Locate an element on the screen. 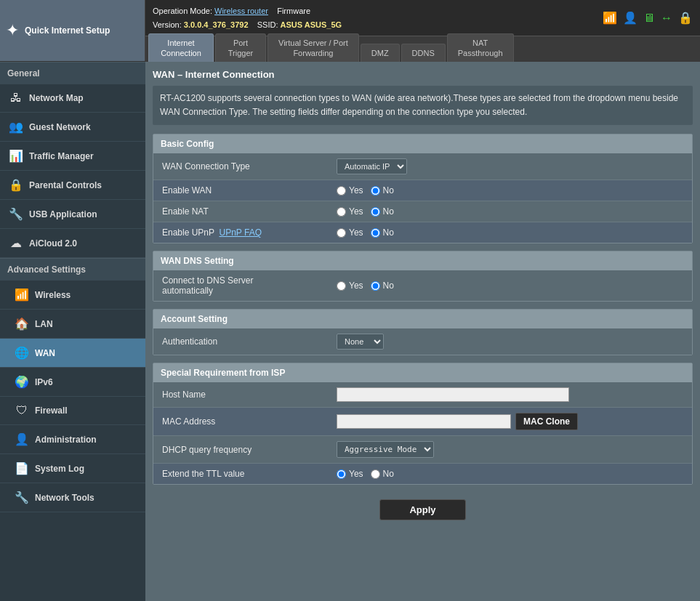 This screenshot has height=601, width=700. sidebar-item-parental-controls: 🔒 Parental Controls is located at coordinates (73, 185).